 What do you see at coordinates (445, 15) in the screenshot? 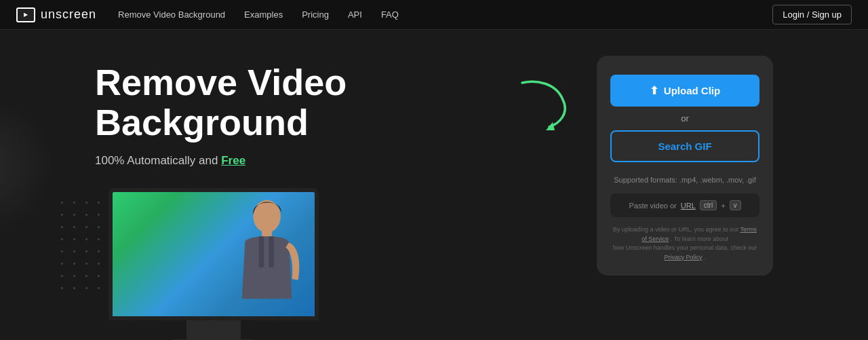
I see `nav-links: Remove Video Background Examples Pricing…` at bounding box center [445, 15].